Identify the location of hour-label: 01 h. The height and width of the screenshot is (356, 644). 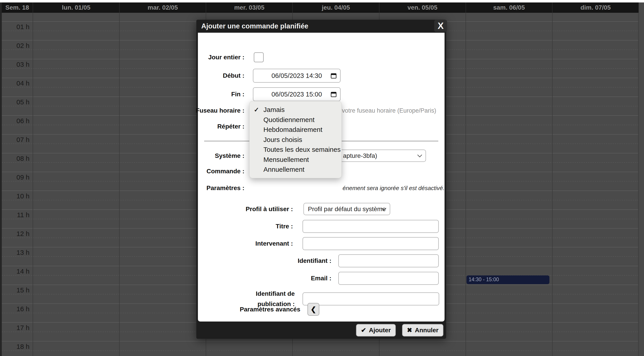
(16, 27).